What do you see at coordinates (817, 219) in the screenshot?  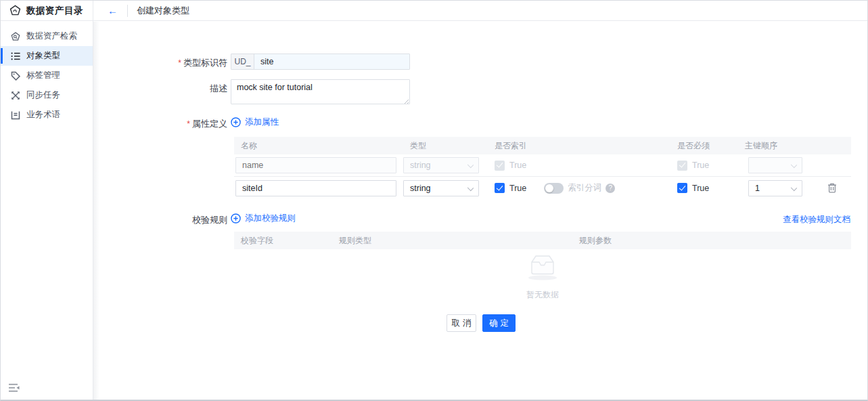 I see `rules-doc-link: 查看校验规则文档` at bounding box center [817, 219].